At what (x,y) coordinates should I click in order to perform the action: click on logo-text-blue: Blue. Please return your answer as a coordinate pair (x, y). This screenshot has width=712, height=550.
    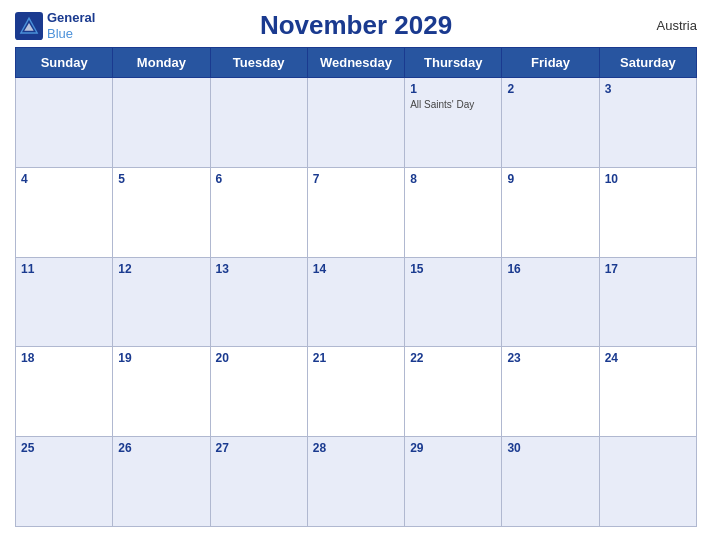
    Looking at the image, I should click on (71, 34).